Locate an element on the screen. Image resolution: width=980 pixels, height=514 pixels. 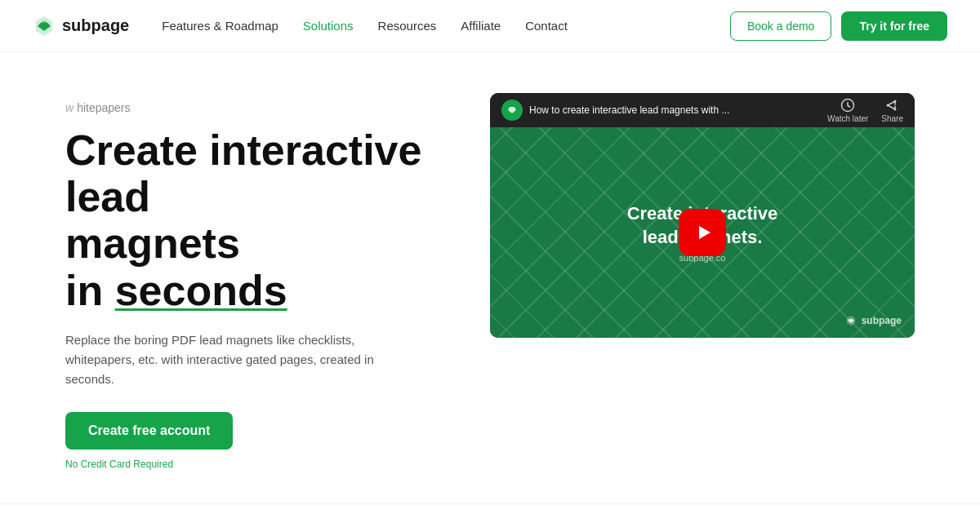
watch-later-button: Watch later is located at coordinates (848, 111).